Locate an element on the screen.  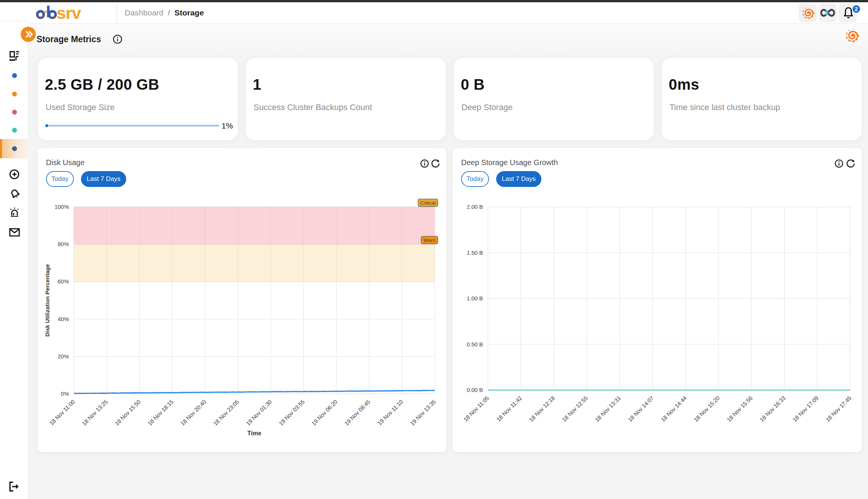
svg-text: 18 Nov 11:42 is located at coordinates (509, 409).